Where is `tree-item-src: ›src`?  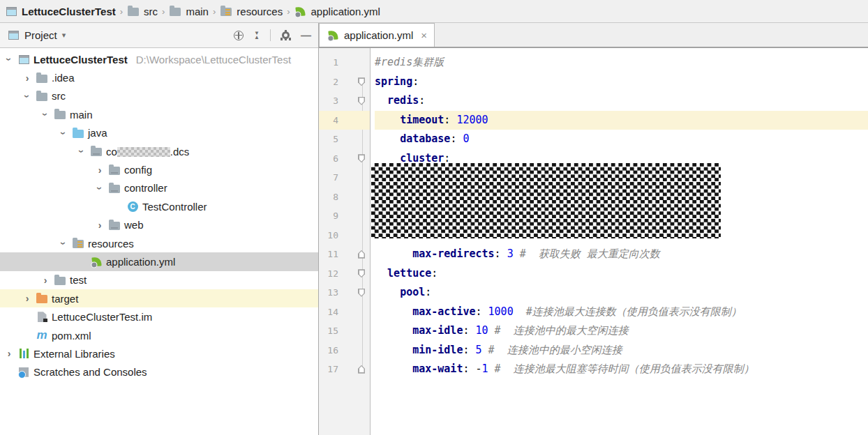 tree-item-src: ›src is located at coordinates (159, 96).